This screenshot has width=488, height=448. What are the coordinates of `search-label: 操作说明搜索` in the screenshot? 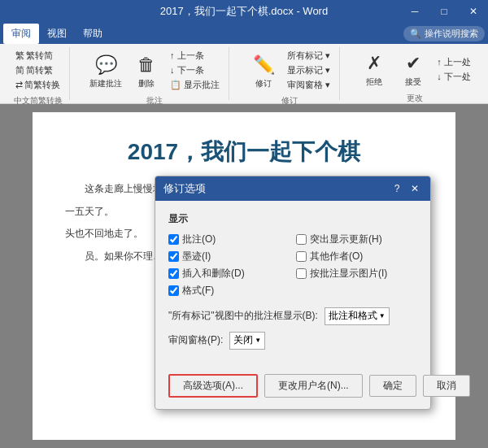 It's located at (451, 34).